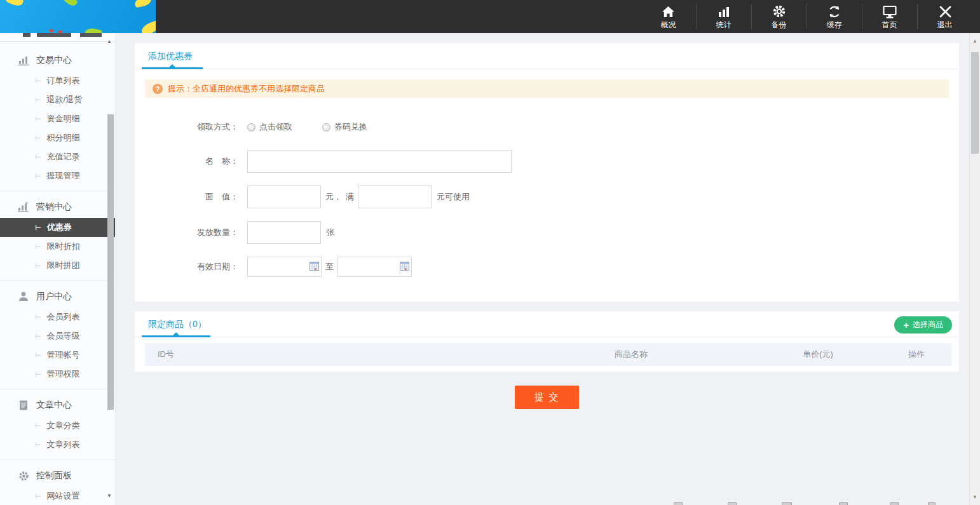 This screenshot has height=505, width=980. Describe the element at coordinates (57, 176) in the screenshot. I see `sidebar-item-withdraw-manage: ⊢提现管理` at that location.